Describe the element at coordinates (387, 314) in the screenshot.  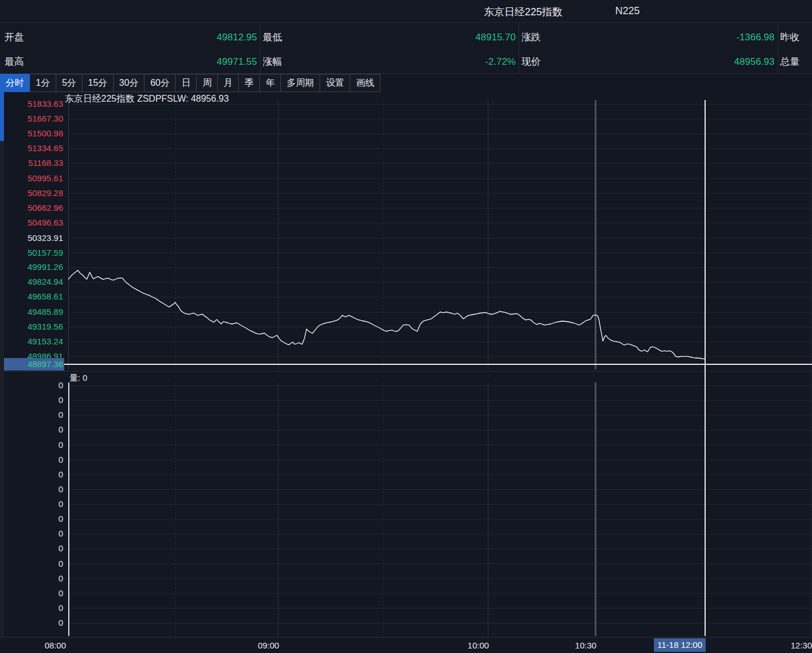
I see `price-line` at that location.